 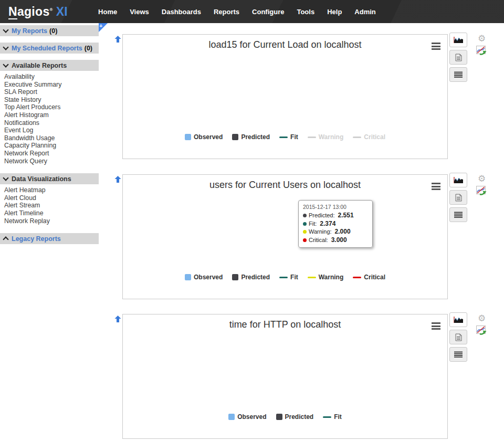 What do you see at coordinates (346, 216) in the screenshot?
I see `tooltip-value: 2.551` at bounding box center [346, 216].